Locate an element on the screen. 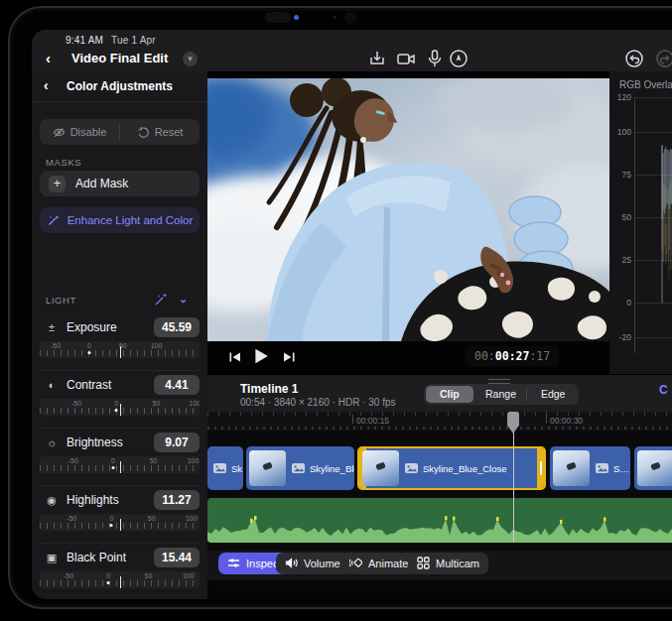 The image size is (672, 621). mode-divider is located at coordinates (526, 395).